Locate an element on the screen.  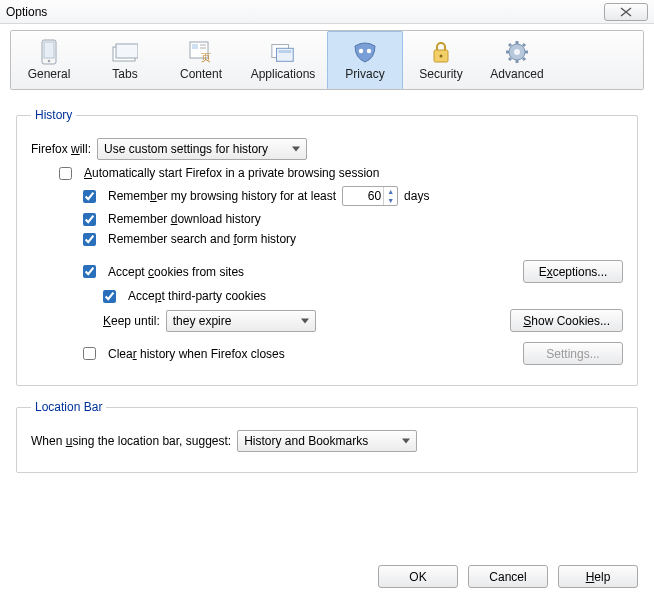
tabs-icon is located at coordinates (125, 52).